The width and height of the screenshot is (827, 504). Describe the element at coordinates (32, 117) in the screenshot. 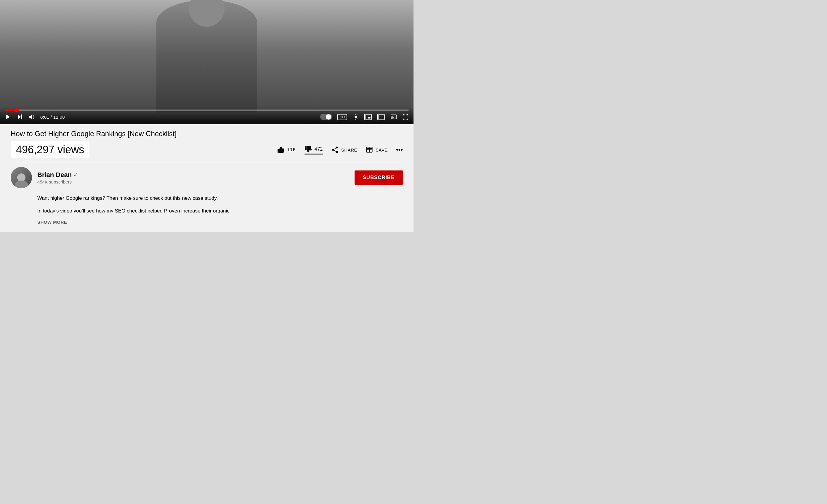

I see `volume-button` at that location.